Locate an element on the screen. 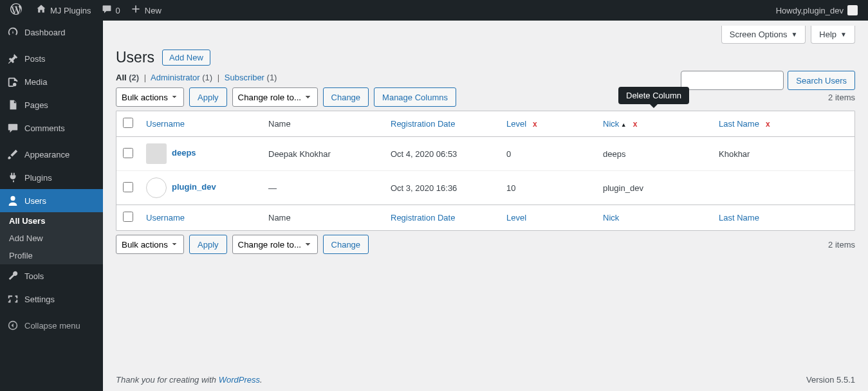 Image resolution: width=868 pixels, height=391 pixels. sidebar-item-posts: Posts is located at coordinates (51, 59).